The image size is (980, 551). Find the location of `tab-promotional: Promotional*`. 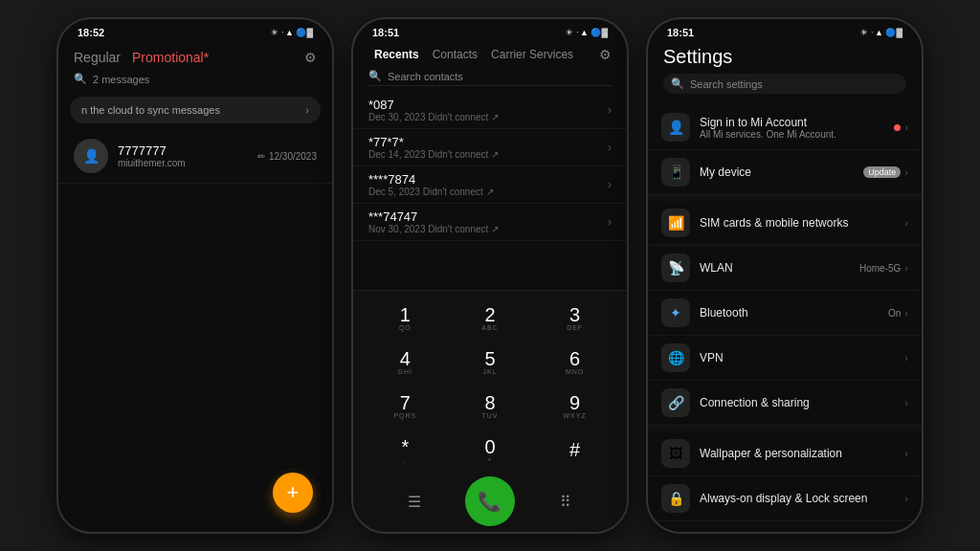

tab-promotional: Promotional* is located at coordinates (170, 57).